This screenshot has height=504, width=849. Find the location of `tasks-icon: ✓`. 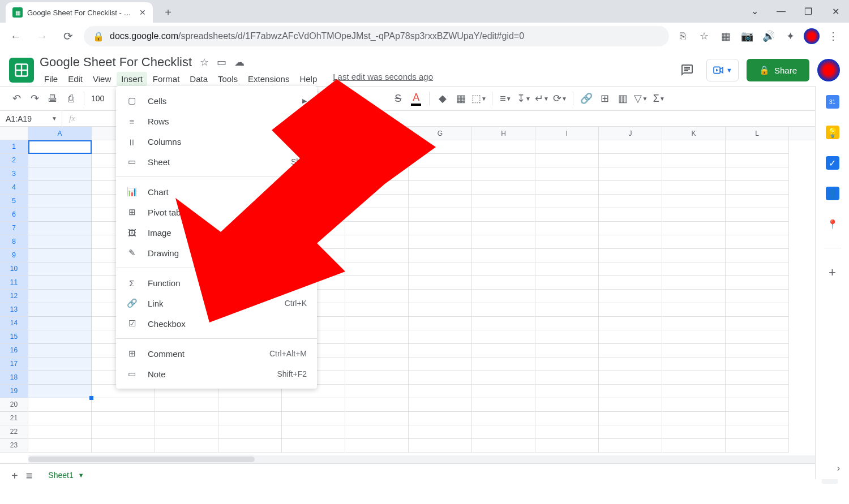

tasks-icon: ✓ is located at coordinates (833, 163).